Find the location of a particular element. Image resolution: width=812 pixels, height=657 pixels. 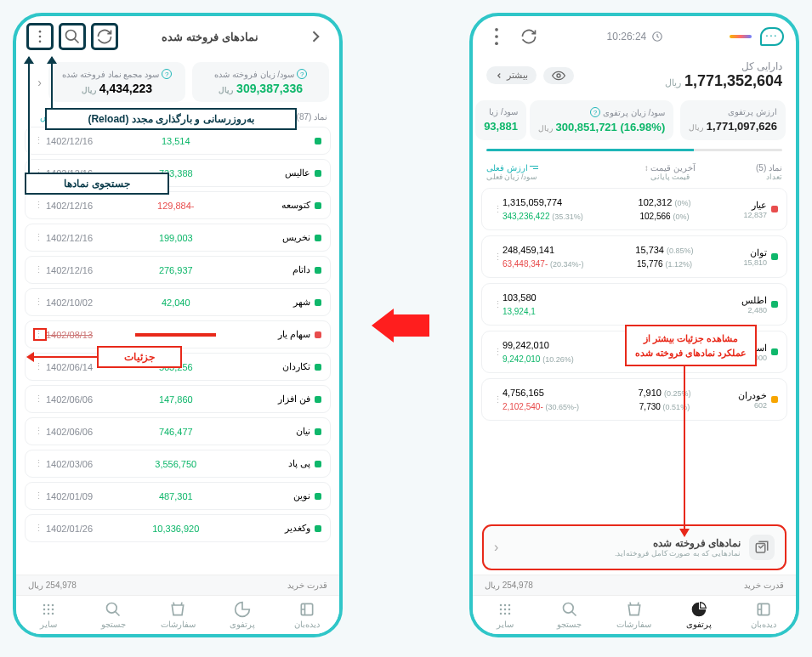

callout-search: جستجوی نمادها is located at coordinates (97, 184).